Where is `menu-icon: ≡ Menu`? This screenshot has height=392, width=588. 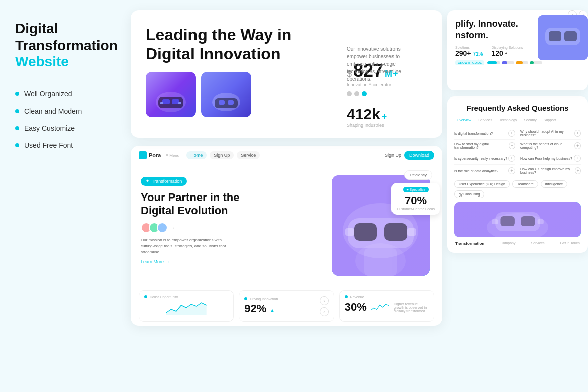
menu-icon: ≡ Menu is located at coordinates (173, 156).